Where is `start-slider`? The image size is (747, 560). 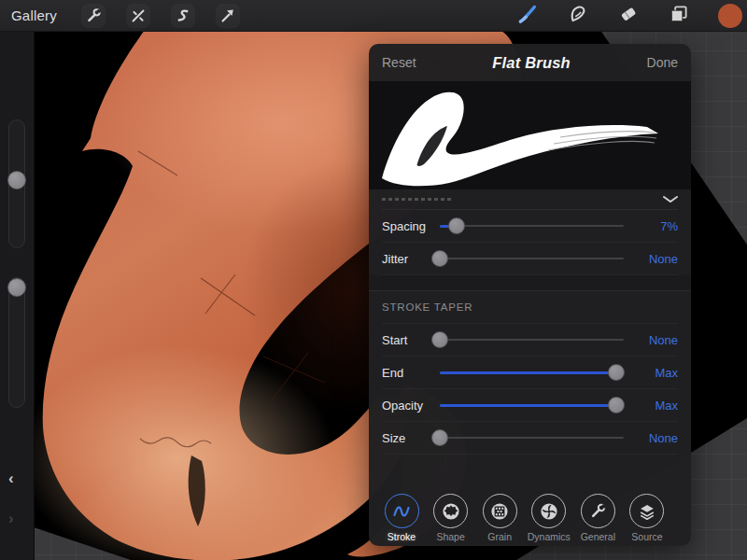 start-slider is located at coordinates (532, 340).